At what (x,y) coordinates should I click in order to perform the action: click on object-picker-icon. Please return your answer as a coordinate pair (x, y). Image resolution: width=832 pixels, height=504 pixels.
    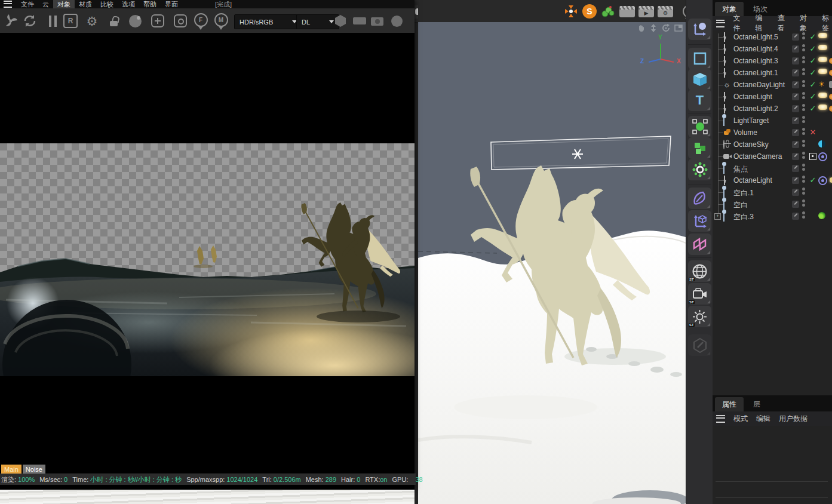
    Looking at the image, I should click on (180, 21).